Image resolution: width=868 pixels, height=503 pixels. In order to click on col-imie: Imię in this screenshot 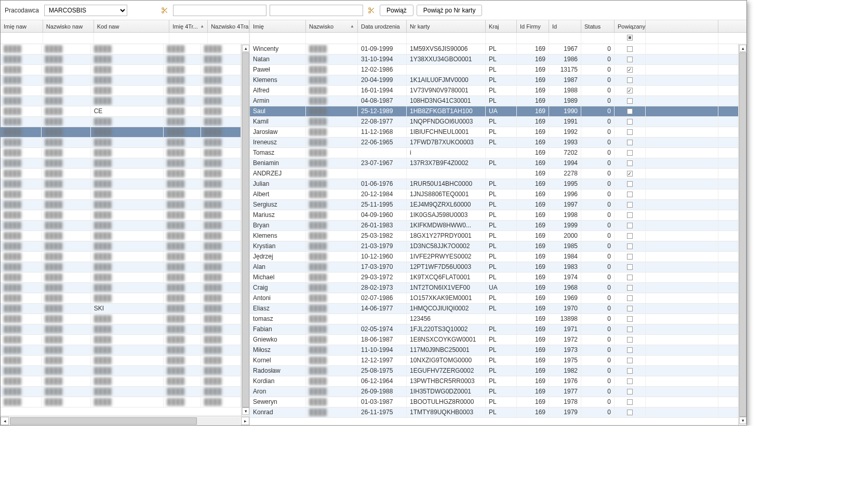, I will do `click(278, 26)`.